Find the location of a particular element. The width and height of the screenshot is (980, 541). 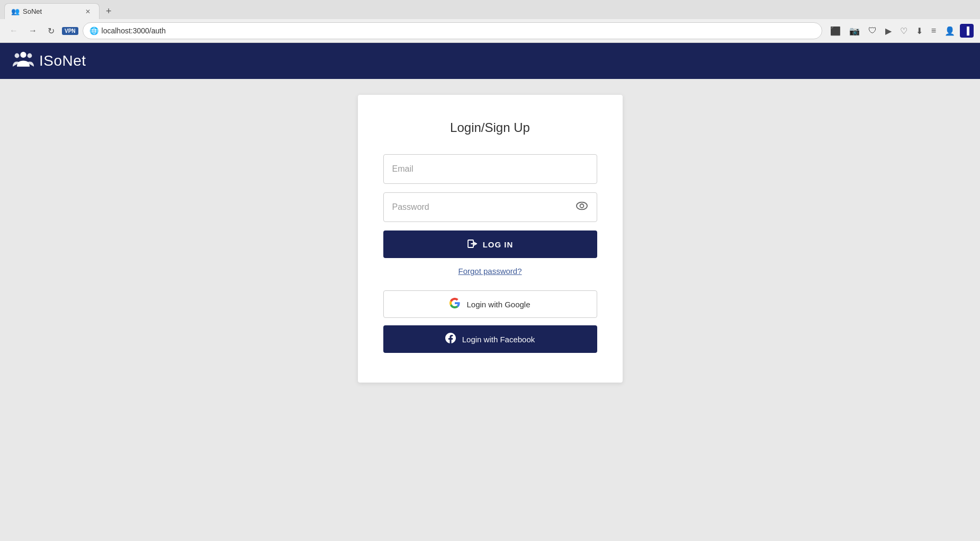

hamburger-icon: ≡ is located at coordinates (934, 31).